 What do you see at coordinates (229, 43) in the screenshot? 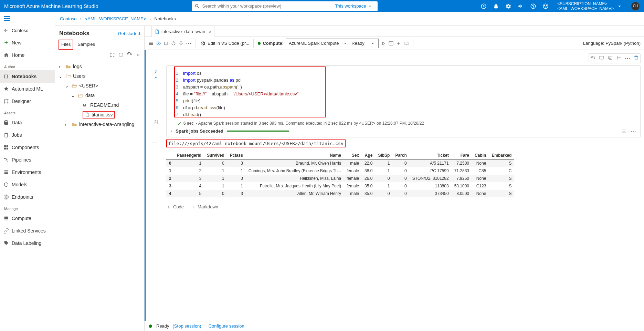
I see `edit-vscode: Edit in VS Code (pr...` at bounding box center [229, 43].